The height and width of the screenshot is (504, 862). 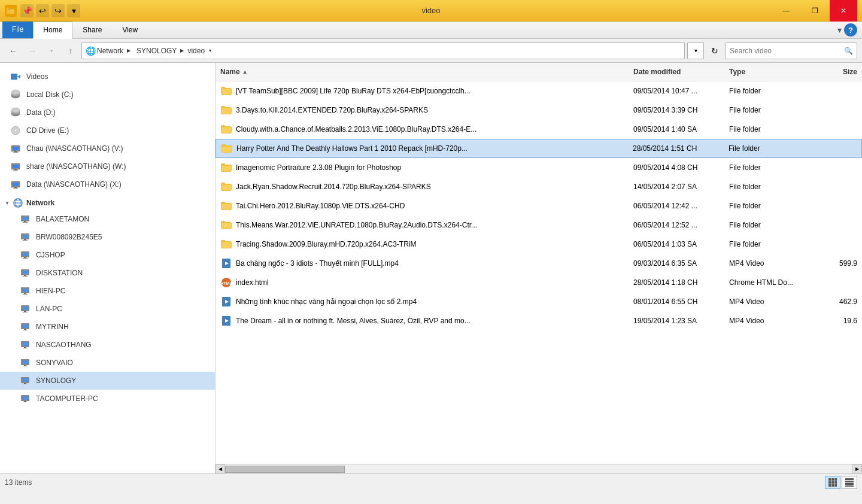 What do you see at coordinates (851, 30) in the screenshot?
I see `ribbon-help-icon: ?` at bounding box center [851, 30].